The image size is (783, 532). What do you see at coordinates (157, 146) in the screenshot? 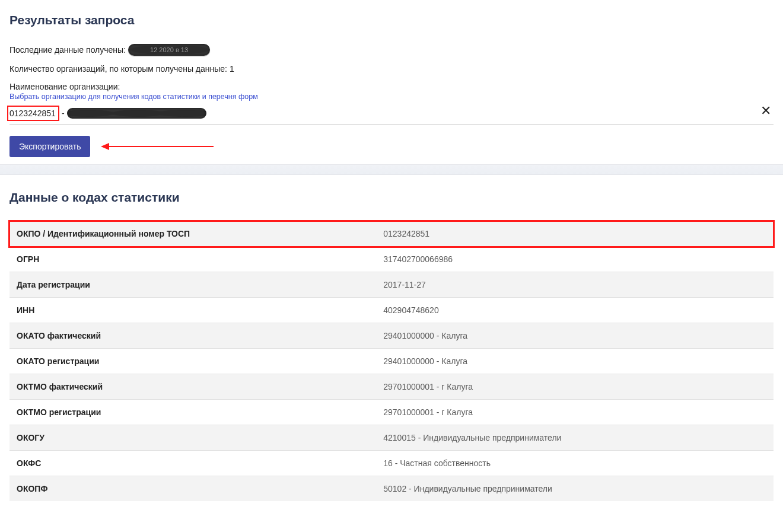
I see `annotation-arrow-icon` at bounding box center [157, 146].